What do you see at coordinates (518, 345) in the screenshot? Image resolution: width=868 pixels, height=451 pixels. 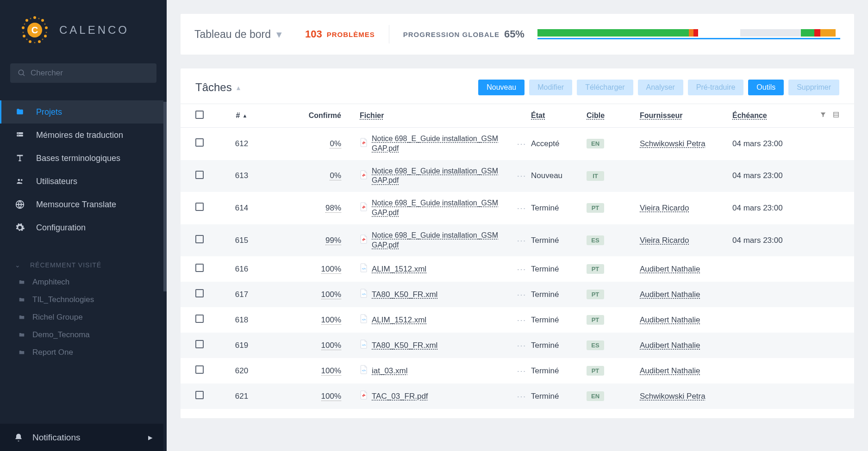 I see `table-row: 619100%</>TA80_K50_FR.xml⋯TerminéESAudib…` at bounding box center [518, 345].